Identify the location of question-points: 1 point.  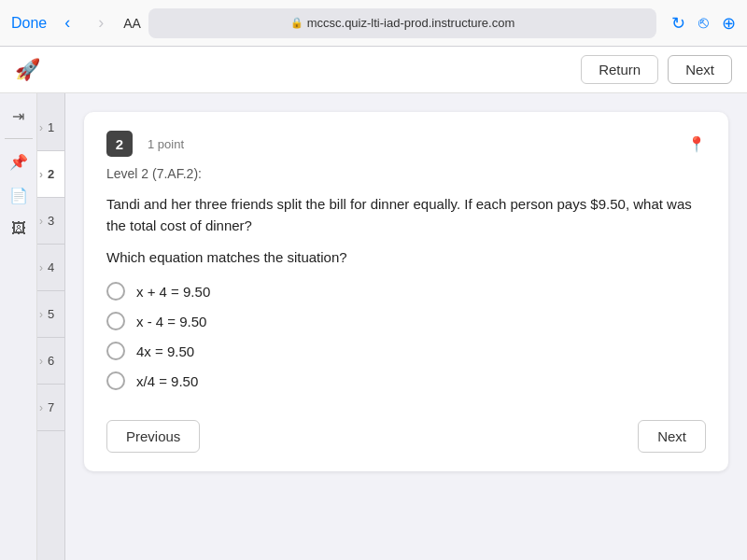
(166, 144).